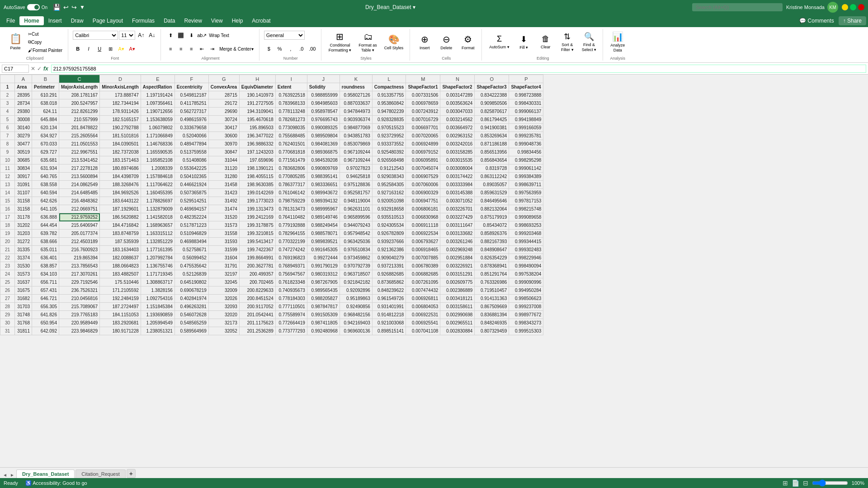 The height and width of the screenshot is (488, 868). Describe the element at coordinates (257, 331) in the screenshot. I see `cell-H31: 201.2536289` at that location.